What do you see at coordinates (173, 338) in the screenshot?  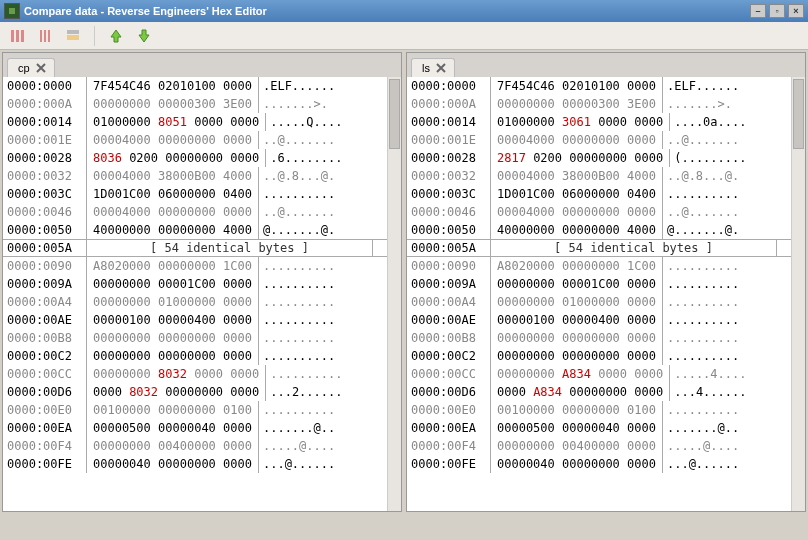 I see `hex-bytes: 00000000 00000000 0000` at bounding box center [173, 338].